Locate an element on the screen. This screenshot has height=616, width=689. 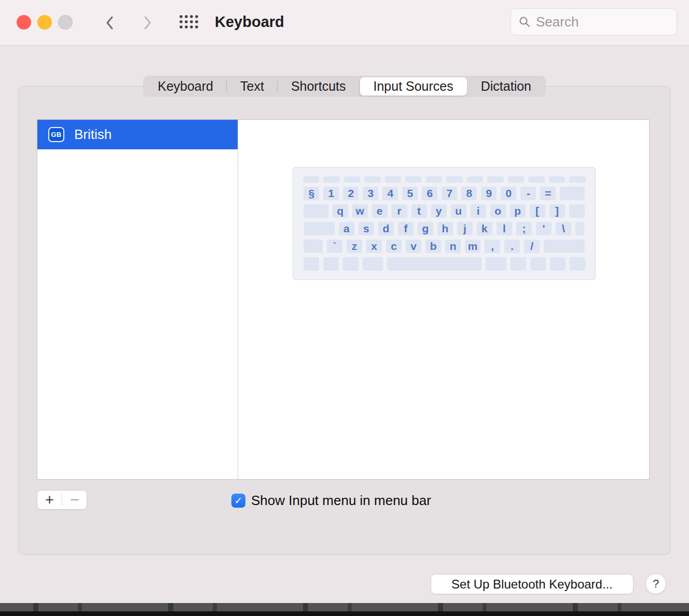
keyboard-row: `zxcvbnm,./ is located at coordinates (444, 246).